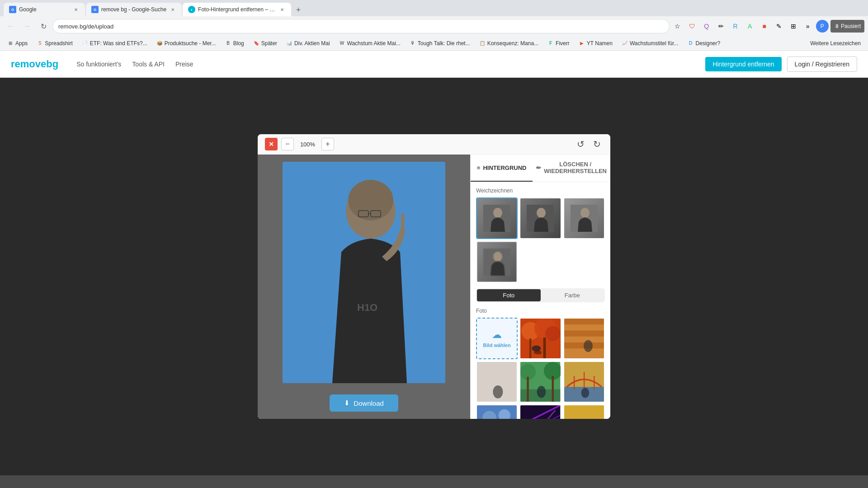 This screenshot has width=868, height=488. Describe the element at coordinates (184, 64) in the screenshot. I see `nav-preise: Preise` at that location.